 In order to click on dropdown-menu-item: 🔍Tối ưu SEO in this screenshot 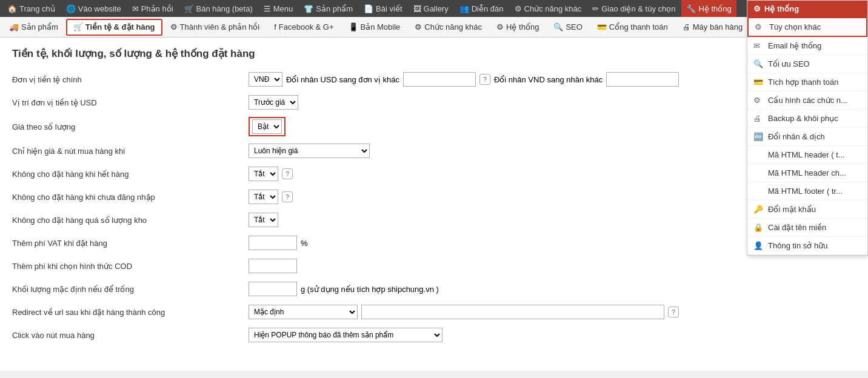, I will do `click(807, 64)`.